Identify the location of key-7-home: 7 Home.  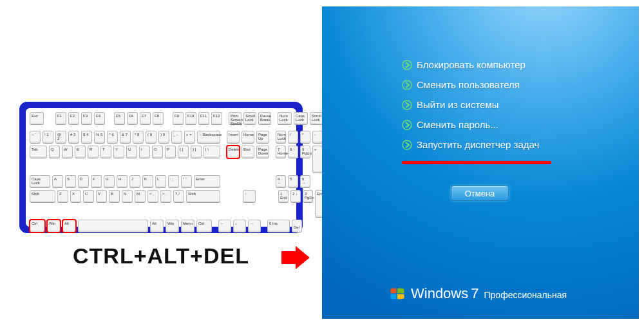
(281, 152).